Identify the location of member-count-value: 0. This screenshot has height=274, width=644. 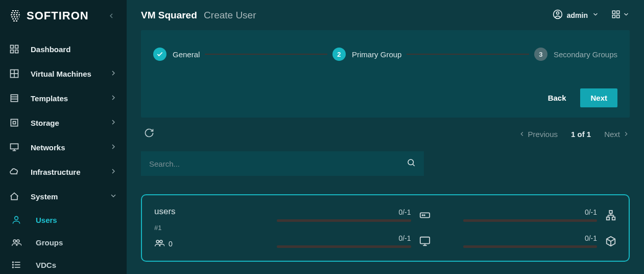
(171, 244).